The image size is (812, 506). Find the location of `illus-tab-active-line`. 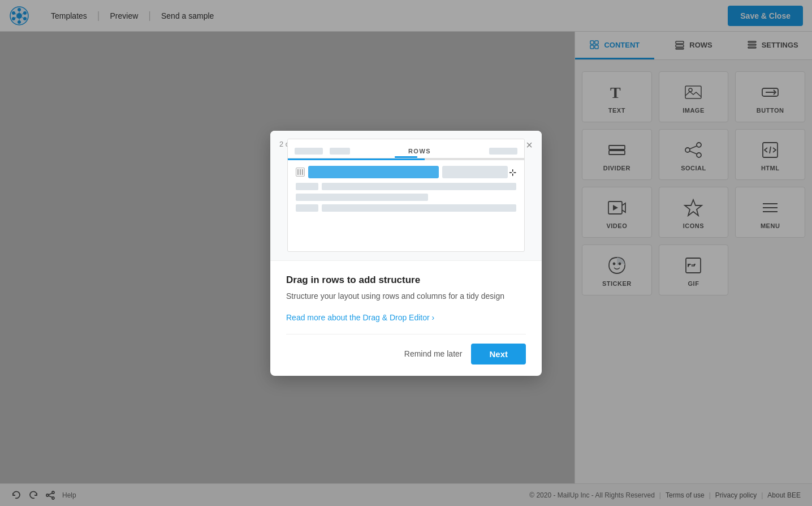

illus-tab-active-line is located at coordinates (406, 157).